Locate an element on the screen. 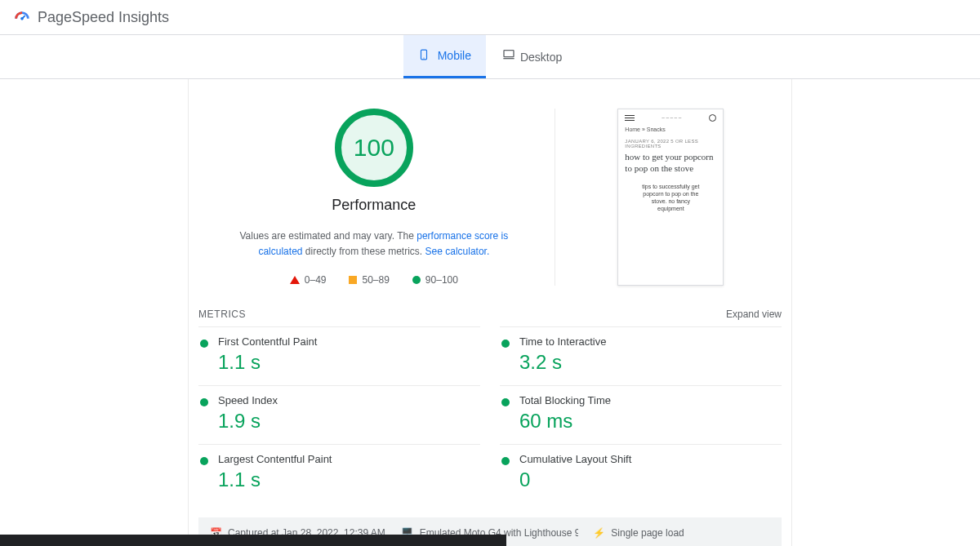  metric-lcp: Largest Contentful Paint1.1 s is located at coordinates (340, 473).